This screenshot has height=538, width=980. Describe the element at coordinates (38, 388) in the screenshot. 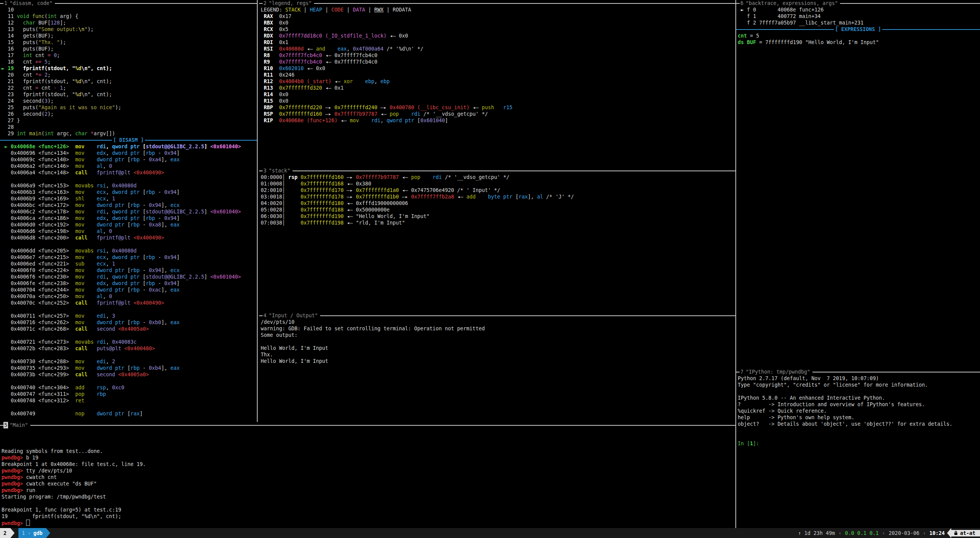

I see `text-segment: 0x400740 <func+304>` at that location.